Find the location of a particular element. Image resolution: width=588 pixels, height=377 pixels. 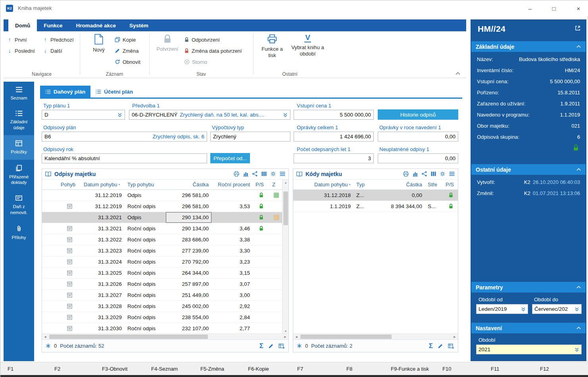

fkey-f5-zmena: F5-Změna is located at coordinates (212, 369).